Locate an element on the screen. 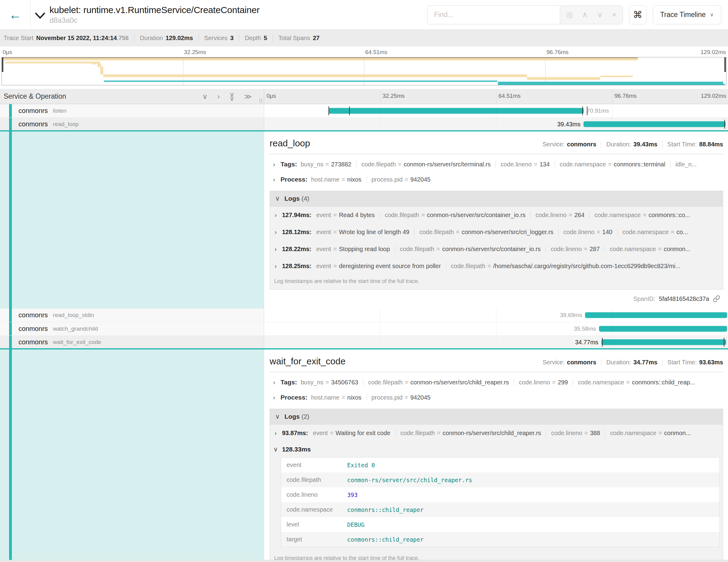 This screenshot has width=728, height=562. logs-header: ∨ Logs (2) is located at coordinates (497, 417).